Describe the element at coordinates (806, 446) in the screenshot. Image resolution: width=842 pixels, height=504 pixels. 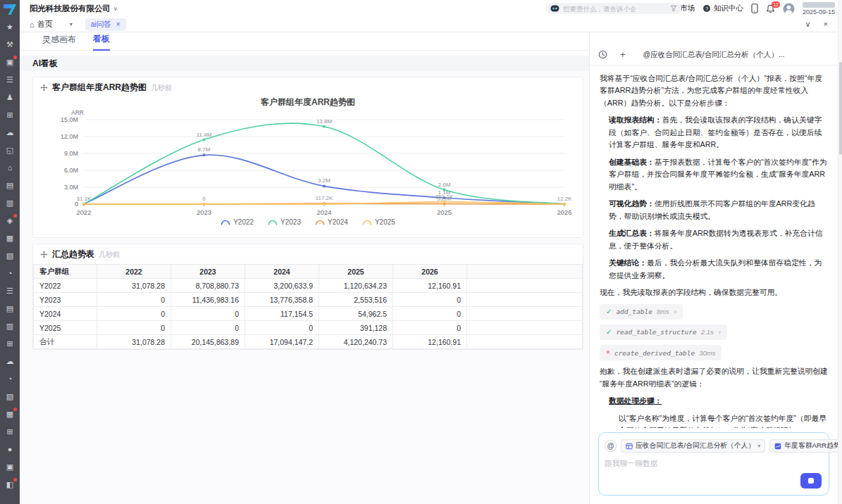
I see `context-tag-method: 年度客群ARR趋势分析 ▾` at that location.